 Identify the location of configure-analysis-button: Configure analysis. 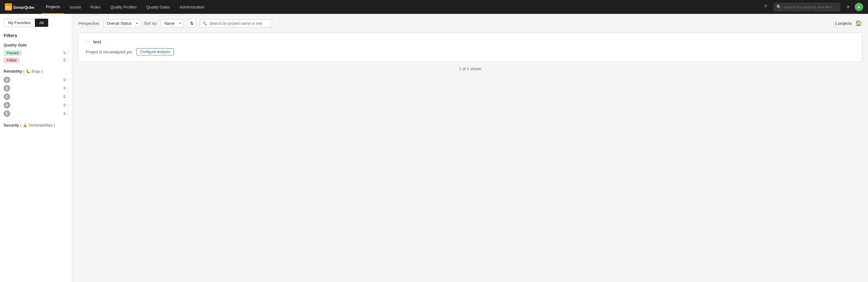
(155, 52).